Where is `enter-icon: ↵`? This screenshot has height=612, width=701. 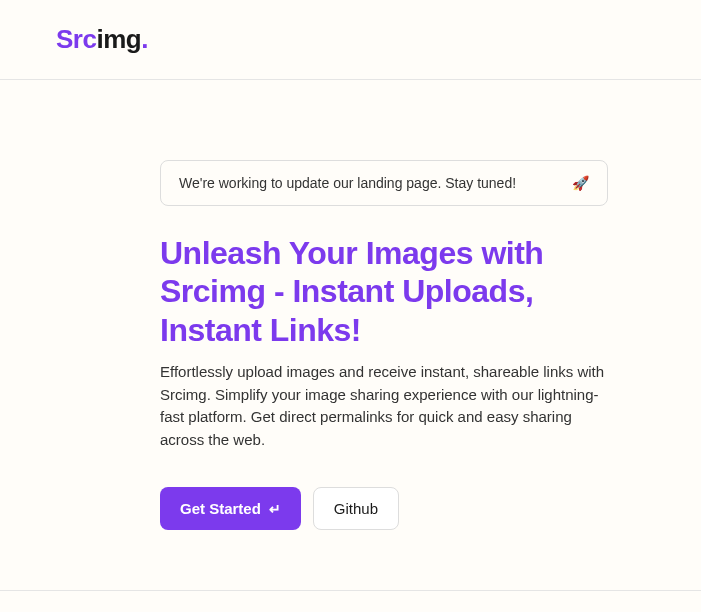 enter-icon: ↵ is located at coordinates (275, 509).